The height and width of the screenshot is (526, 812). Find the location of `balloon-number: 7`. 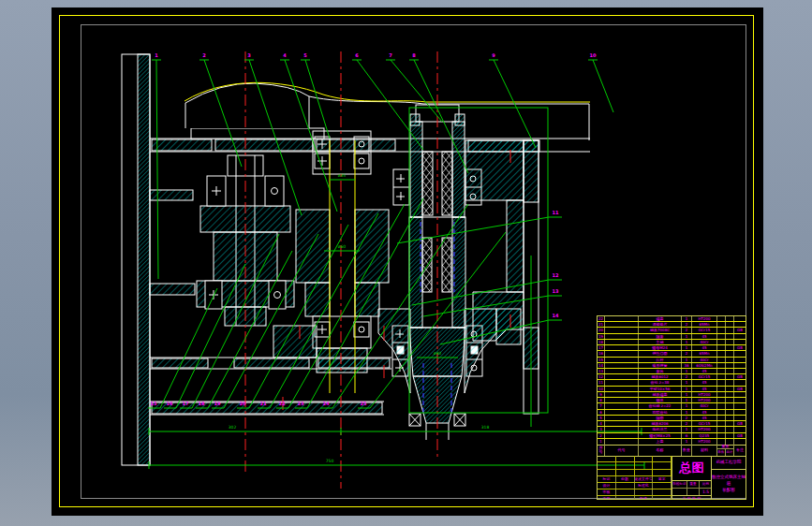

balloon-number: 7 is located at coordinates (390, 56).